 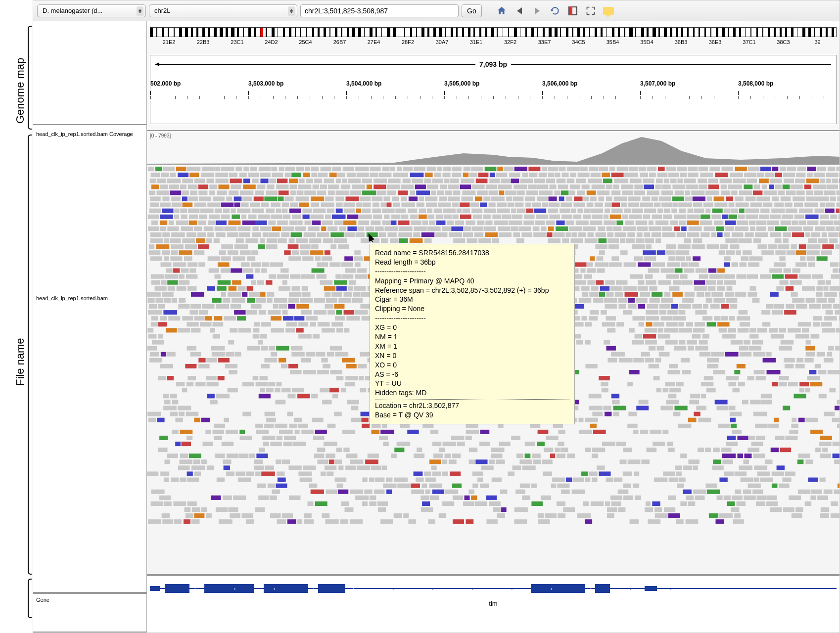 What do you see at coordinates (493, 148) in the screenshot?
I see `coverage-track: [0 - 7993]` at bounding box center [493, 148].